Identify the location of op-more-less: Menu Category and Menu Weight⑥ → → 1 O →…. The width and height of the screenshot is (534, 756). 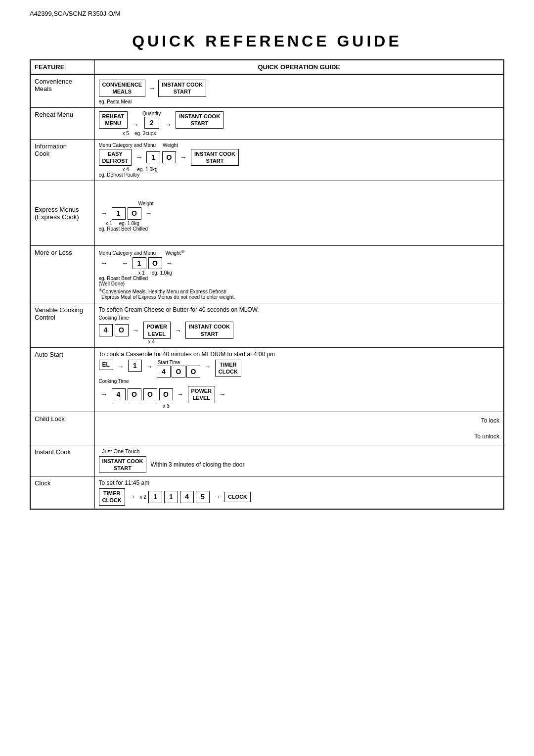
(299, 275).